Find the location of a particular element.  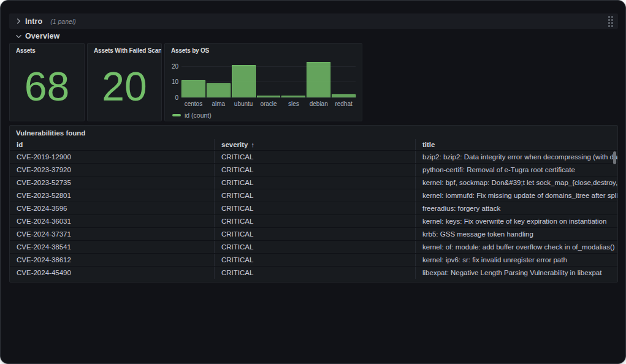

bar-redhat is located at coordinates (343, 78).